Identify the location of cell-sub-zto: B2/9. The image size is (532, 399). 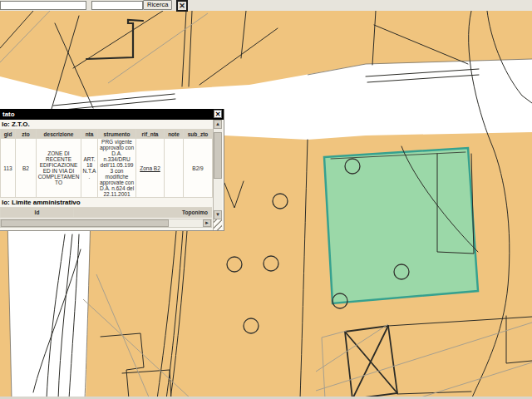
(198, 168).